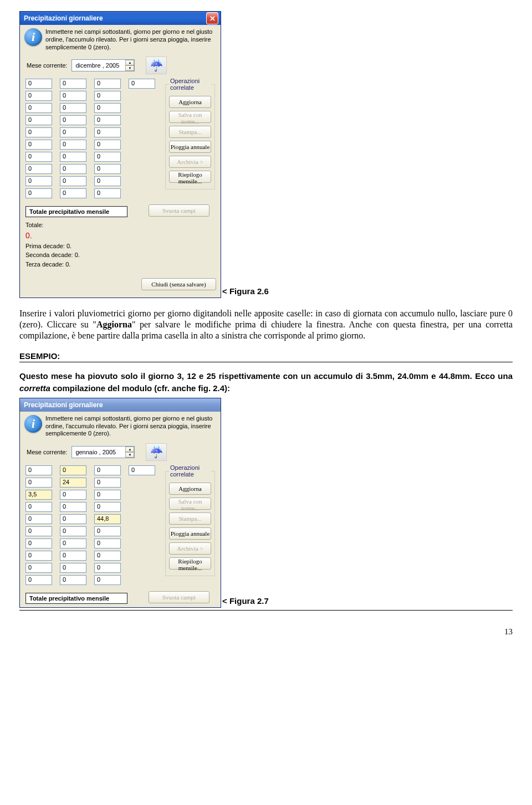 The image size is (532, 805). What do you see at coordinates (120, 405) in the screenshot?
I see `window-title: Precipitazioni giornaliere` at bounding box center [120, 405].